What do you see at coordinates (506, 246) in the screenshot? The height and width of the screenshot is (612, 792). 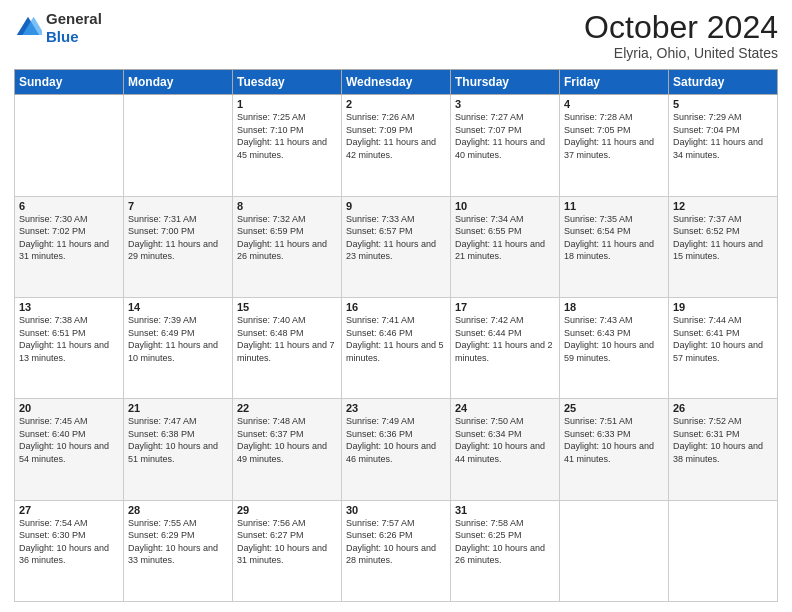 I see `calendar-cell: 10Sunrise: 7:34 AMSunset: 6:55 PMDayligh…` at bounding box center [506, 246].